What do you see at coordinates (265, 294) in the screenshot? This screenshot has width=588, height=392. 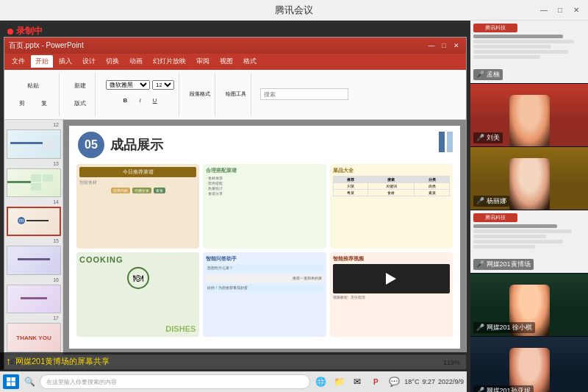 I see `card-chat: 智能问答助手 您想吃什么菜？ 推荐一道简单的菜 好的！为您推荐番茄炒蛋` at bounding box center [265, 294].